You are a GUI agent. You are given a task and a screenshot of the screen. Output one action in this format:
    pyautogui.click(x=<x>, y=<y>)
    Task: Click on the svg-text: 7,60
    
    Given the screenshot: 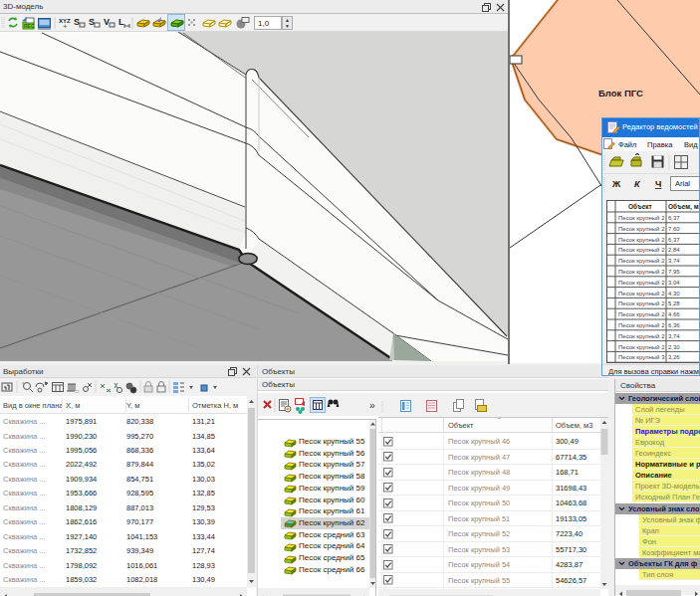 What is the action you would take?
    pyautogui.click(x=674, y=229)
    